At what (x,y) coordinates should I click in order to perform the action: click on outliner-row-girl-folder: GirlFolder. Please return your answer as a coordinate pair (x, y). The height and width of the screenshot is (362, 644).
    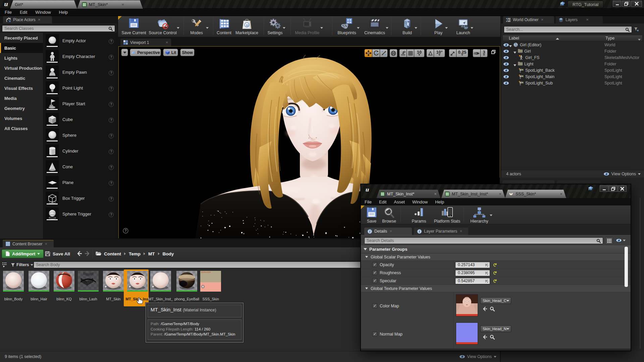
    Looking at the image, I should click on (573, 51).